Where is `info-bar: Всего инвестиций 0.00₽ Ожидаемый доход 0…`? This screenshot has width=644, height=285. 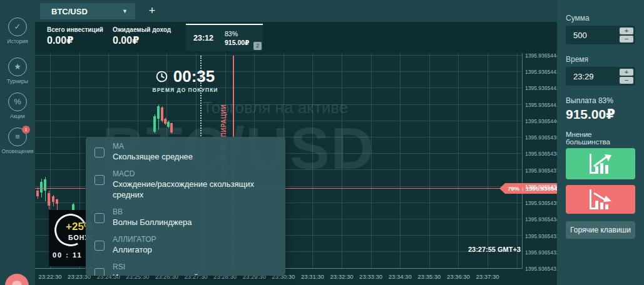
info-bar: Всего инвестиций 0.00₽ Ожидаемый доход 0… is located at coordinates (296, 38).